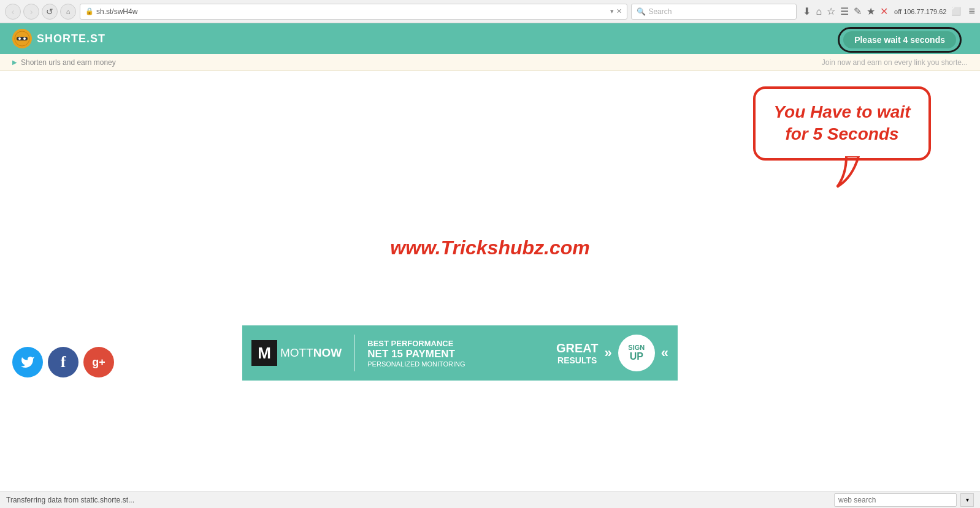 Image resolution: width=980 pixels, height=508 pixels. I want to click on wait-button: Please wait 4 seconds, so click(900, 40).